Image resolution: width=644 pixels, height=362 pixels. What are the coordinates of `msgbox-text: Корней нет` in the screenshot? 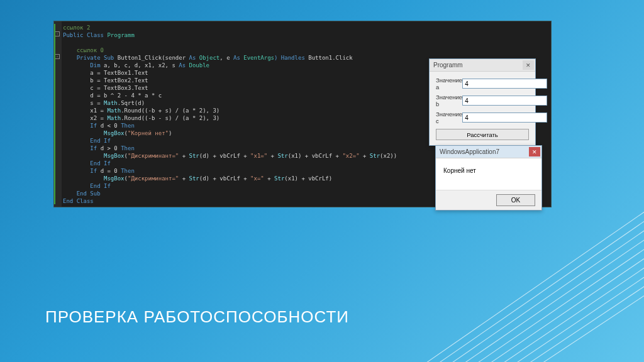 It's located at (460, 171).